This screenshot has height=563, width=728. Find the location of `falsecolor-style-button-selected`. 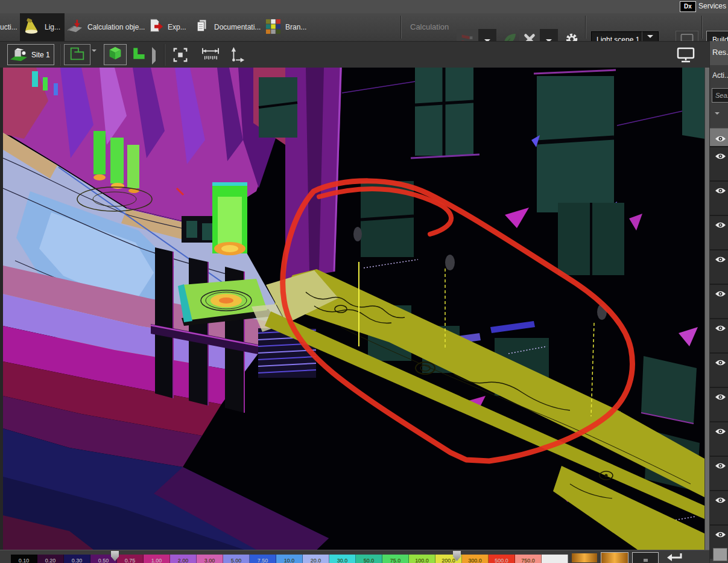

falsecolor-style-button-selected is located at coordinates (615, 558).